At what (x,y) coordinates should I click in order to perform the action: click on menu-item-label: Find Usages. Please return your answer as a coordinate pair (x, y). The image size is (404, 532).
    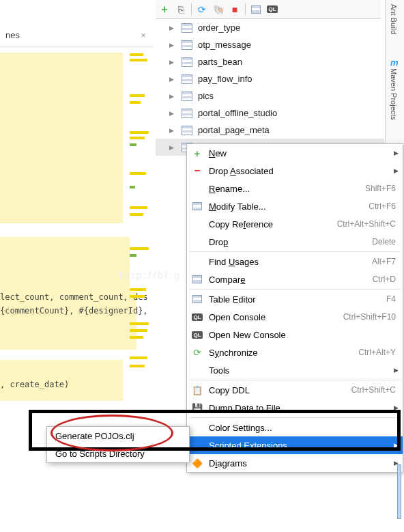
    Looking at the image, I should click on (288, 262).